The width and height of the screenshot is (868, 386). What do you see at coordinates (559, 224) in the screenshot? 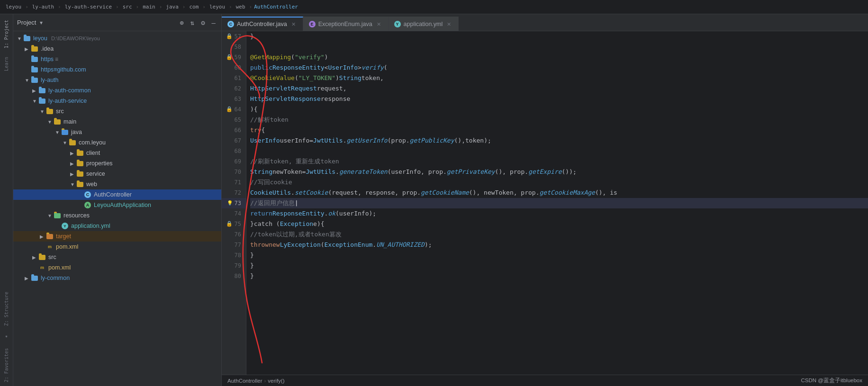
I see `code-line-75: }catch ( Exception e){` at bounding box center [559, 224].